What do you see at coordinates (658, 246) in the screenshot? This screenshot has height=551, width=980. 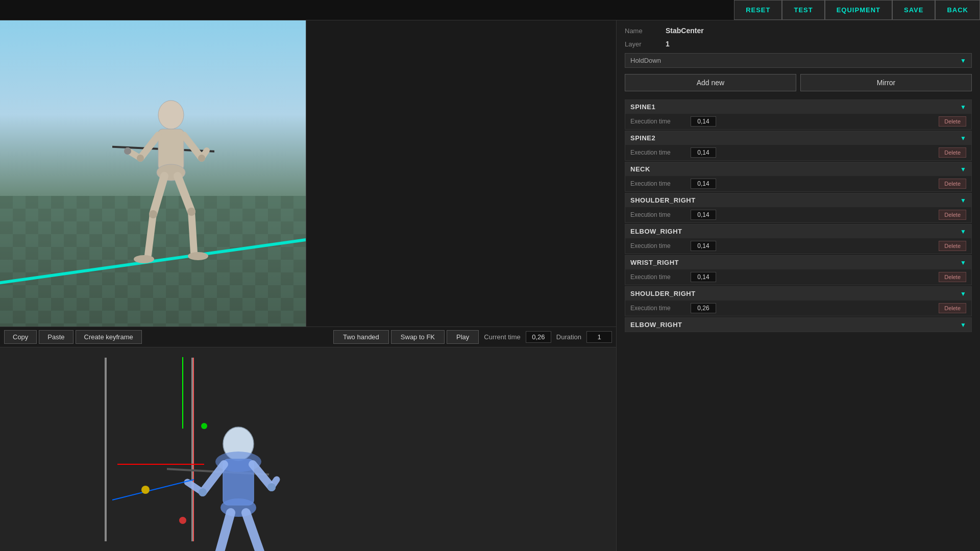 I see `bone-execution-label-4: Execution time` at bounding box center [658, 246].